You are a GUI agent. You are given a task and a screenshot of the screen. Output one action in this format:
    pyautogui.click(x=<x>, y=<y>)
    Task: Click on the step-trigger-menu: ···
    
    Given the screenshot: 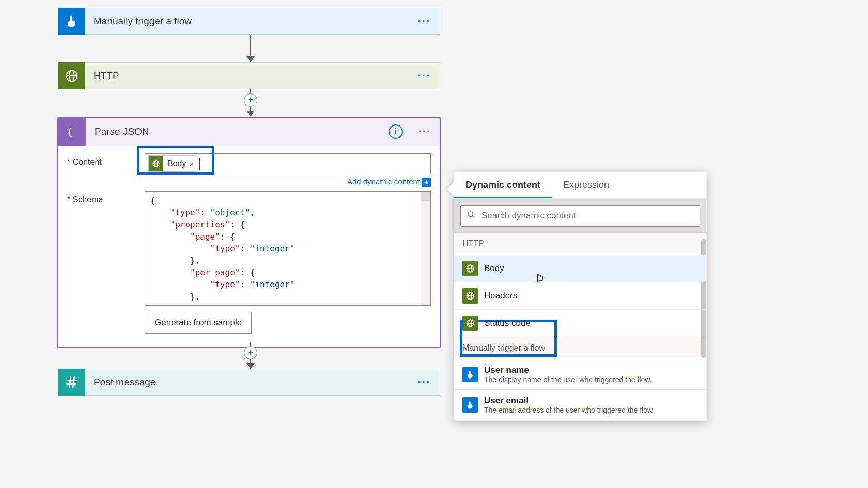 What is the action you would take?
    pyautogui.click(x=424, y=21)
    